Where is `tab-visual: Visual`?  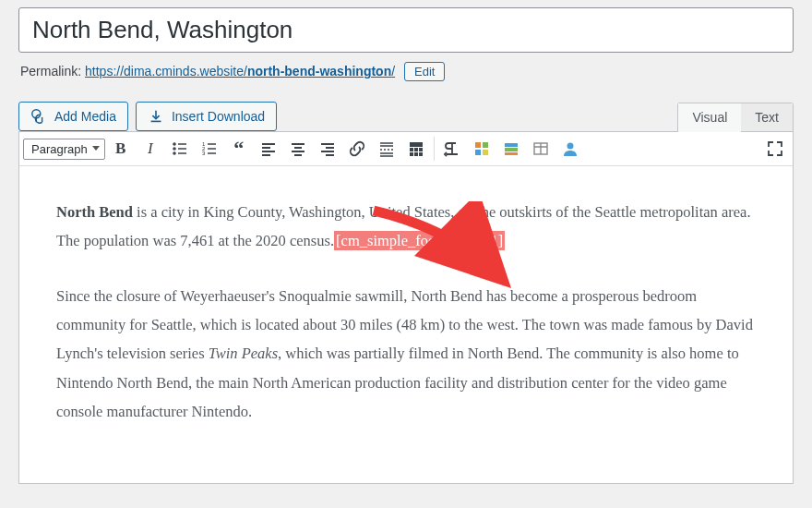
tab-visual: Visual is located at coordinates (710, 118).